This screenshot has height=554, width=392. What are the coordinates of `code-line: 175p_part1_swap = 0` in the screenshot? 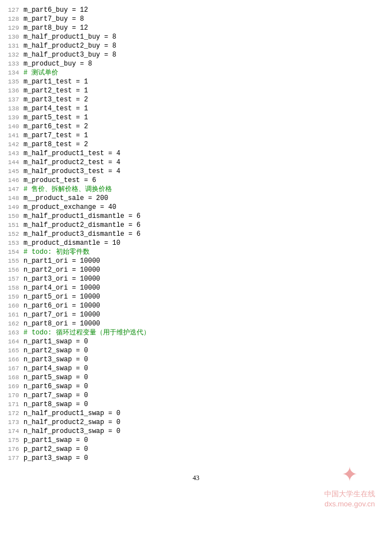 It's located at (193, 440).